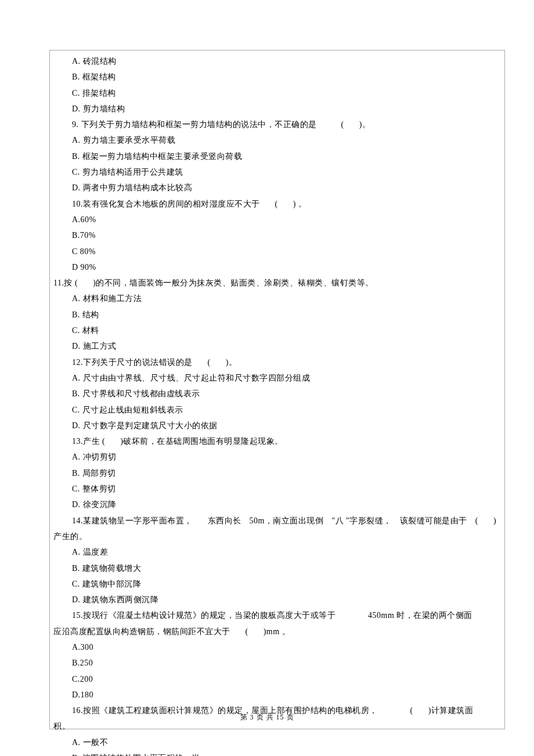 The width and height of the screenshot is (534, 756). Describe the element at coordinates (276, 615) in the screenshot. I see `q15-stem-line1: 15.按现行《混凝土结构设计规范》的规定，当梁的腹板高度大于或等于450mm 时…` at that location.